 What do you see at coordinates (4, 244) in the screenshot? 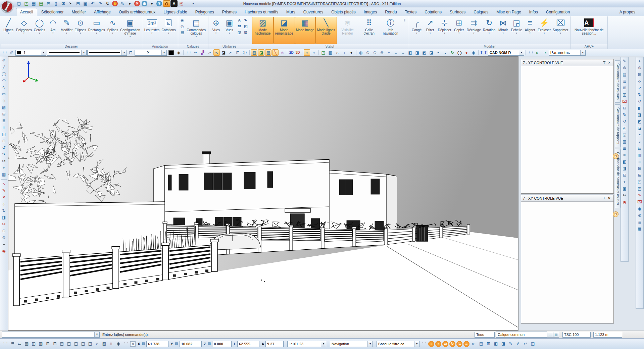
I see `corner-icon: ⌐` at bounding box center [4, 244].